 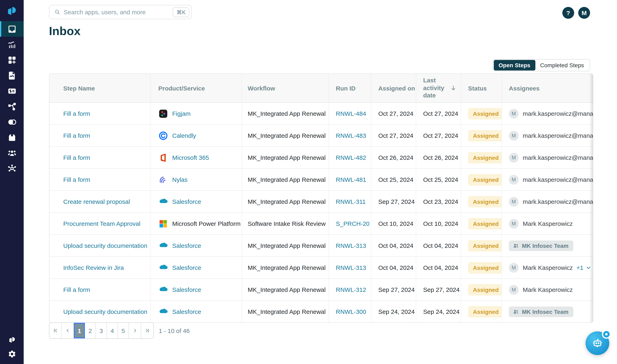 What do you see at coordinates (548, 180) in the screenshot?
I see `assignees-cell: Mmark.kasperowicz@manag` at bounding box center [548, 180].